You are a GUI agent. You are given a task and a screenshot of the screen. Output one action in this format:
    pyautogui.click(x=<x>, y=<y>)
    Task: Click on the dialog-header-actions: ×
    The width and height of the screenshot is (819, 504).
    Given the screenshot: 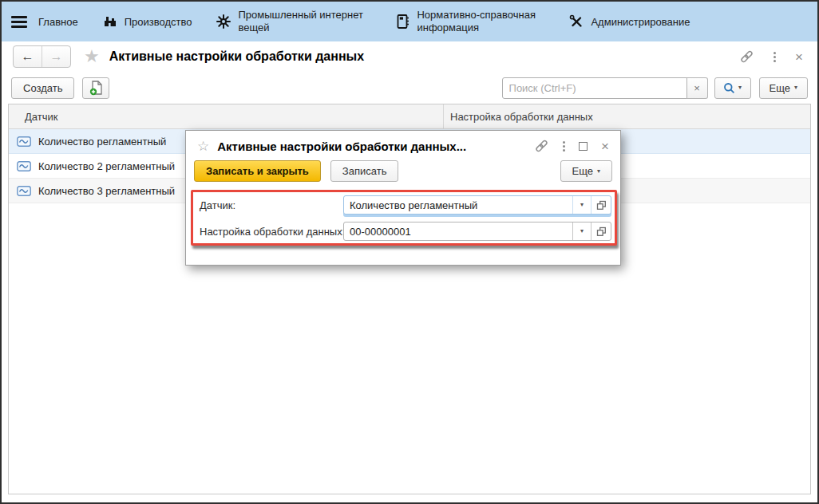 What is the action you would take?
    pyautogui.click(x=568, y=146)
    